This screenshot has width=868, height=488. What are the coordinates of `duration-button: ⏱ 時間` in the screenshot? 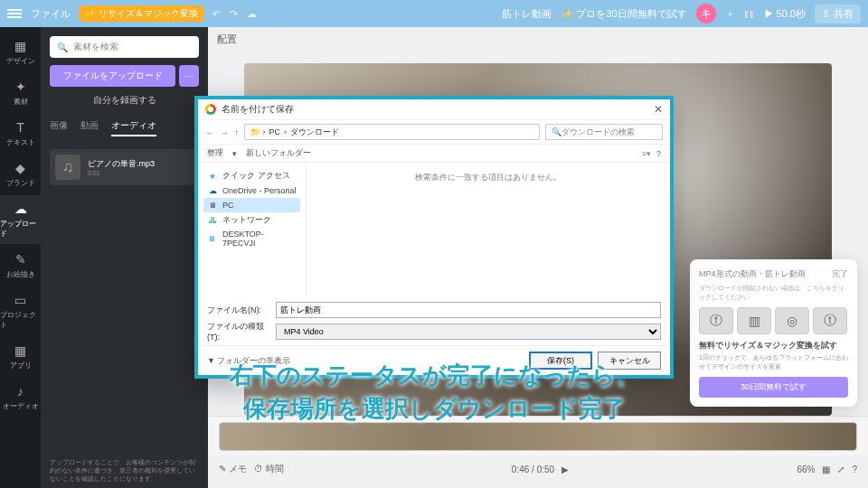 It's located at (269, 469).